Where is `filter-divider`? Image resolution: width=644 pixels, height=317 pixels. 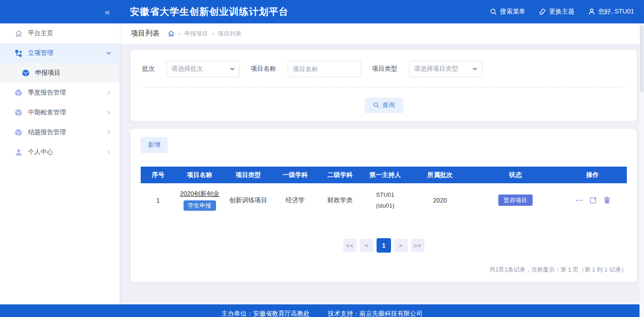
filter-divider is located at coordinates (384, 87).